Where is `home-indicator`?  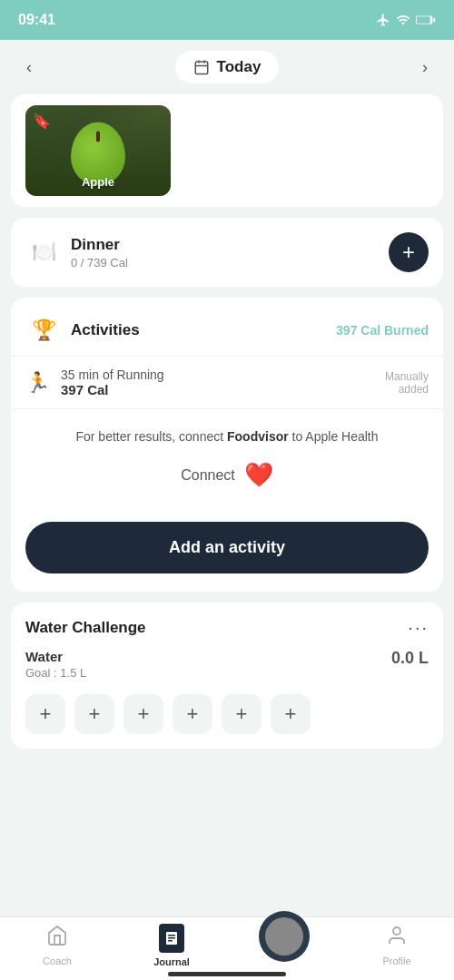
home-indicator is located at coordinates (227, 975).